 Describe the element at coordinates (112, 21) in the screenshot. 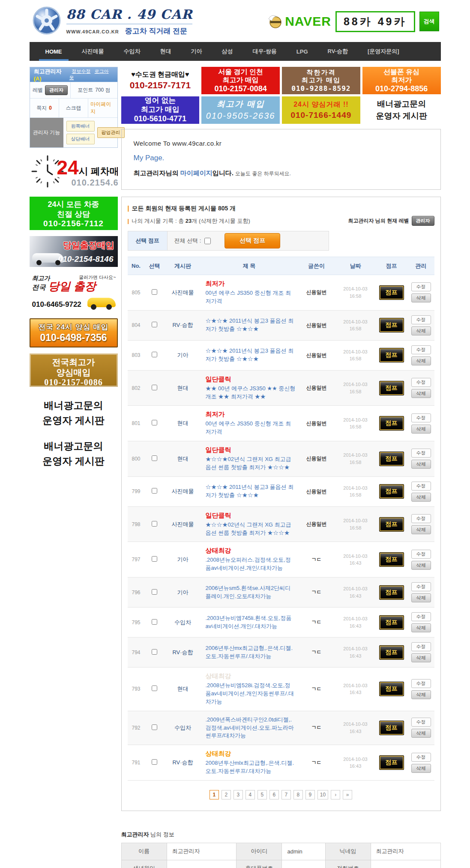

I see `site-logo: 88 CAR . 49 CAR WWW.49CAR.CO.KR 중고차 직거래 …` at that location.